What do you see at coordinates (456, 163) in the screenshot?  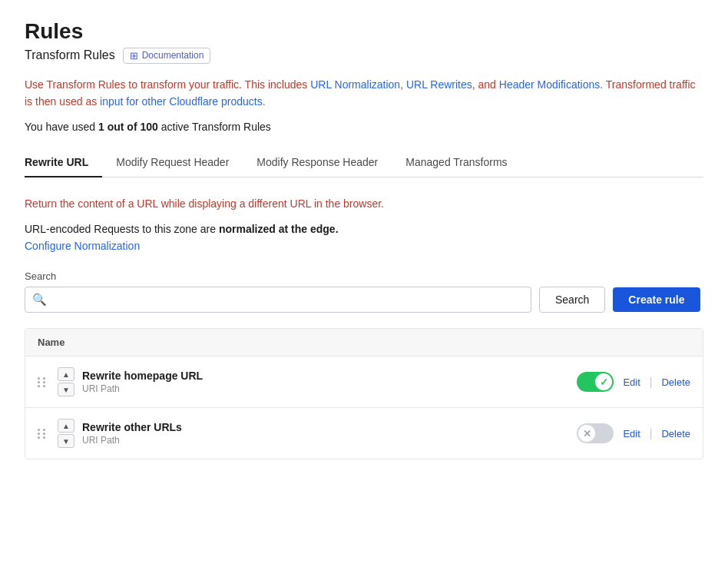 I see `tab-managed-transforms: Managed Transforms` at bounding box center [456, 163].